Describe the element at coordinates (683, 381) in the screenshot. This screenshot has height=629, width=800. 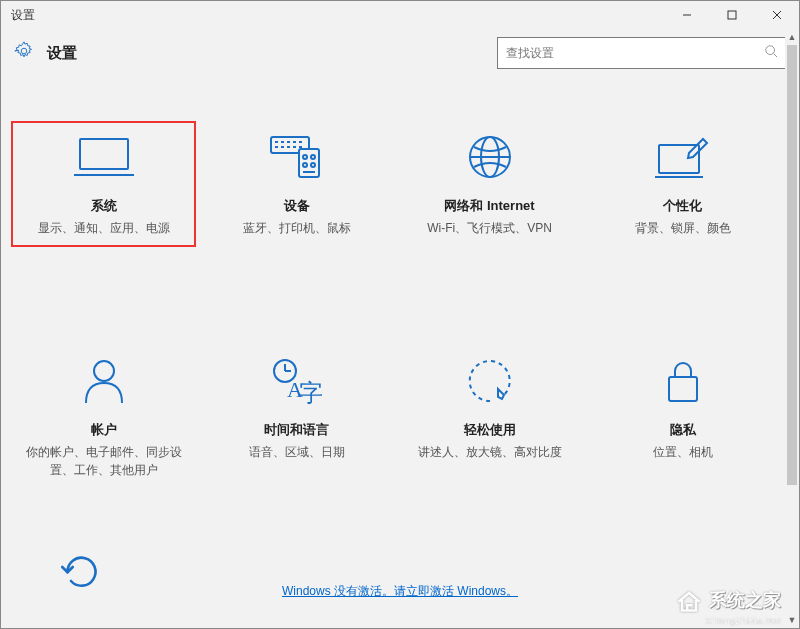
I see `lock-icon` at that location.